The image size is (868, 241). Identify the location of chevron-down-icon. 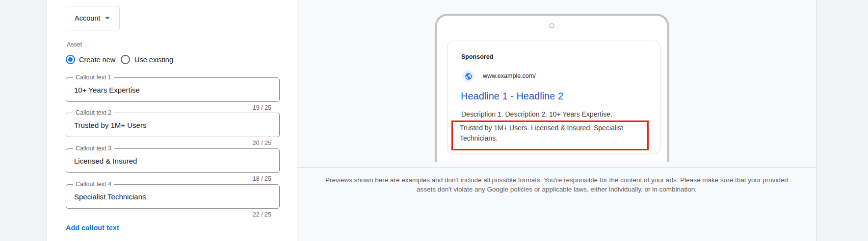
(107, 18).